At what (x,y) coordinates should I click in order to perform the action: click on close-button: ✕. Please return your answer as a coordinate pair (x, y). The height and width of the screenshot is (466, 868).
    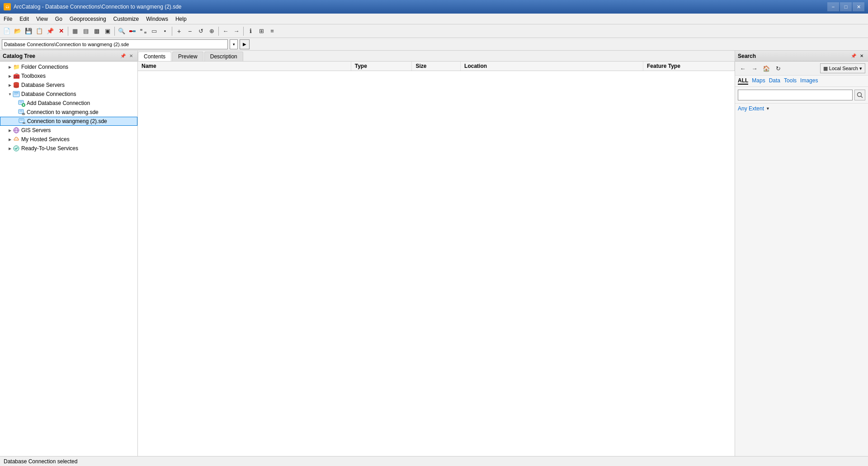
    Looking at the image, I should click on (859, 7).